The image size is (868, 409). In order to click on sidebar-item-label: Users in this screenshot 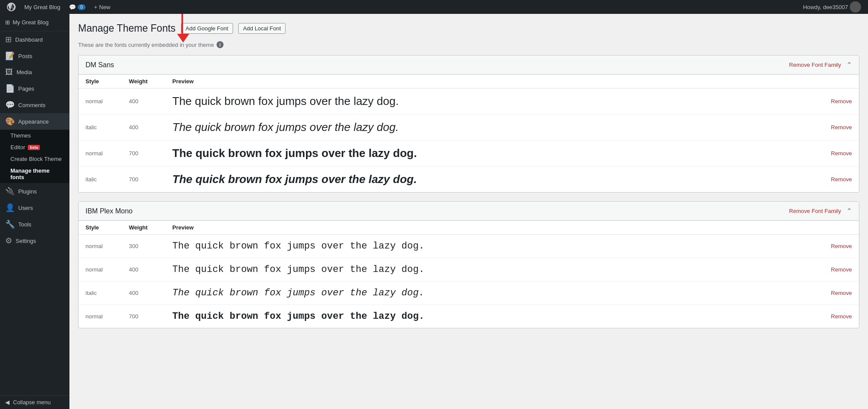, I will do `click(26, 208)`.